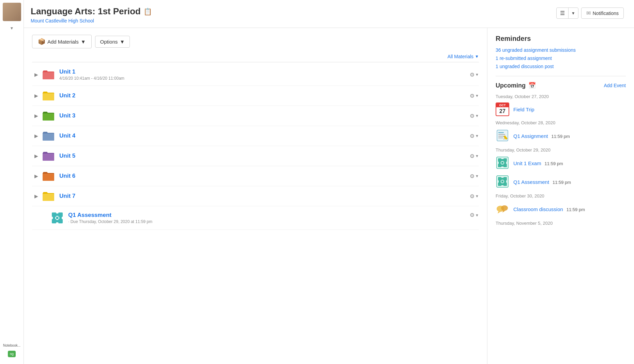  I want to click on filter-label: All Materials, so click(461, 57).